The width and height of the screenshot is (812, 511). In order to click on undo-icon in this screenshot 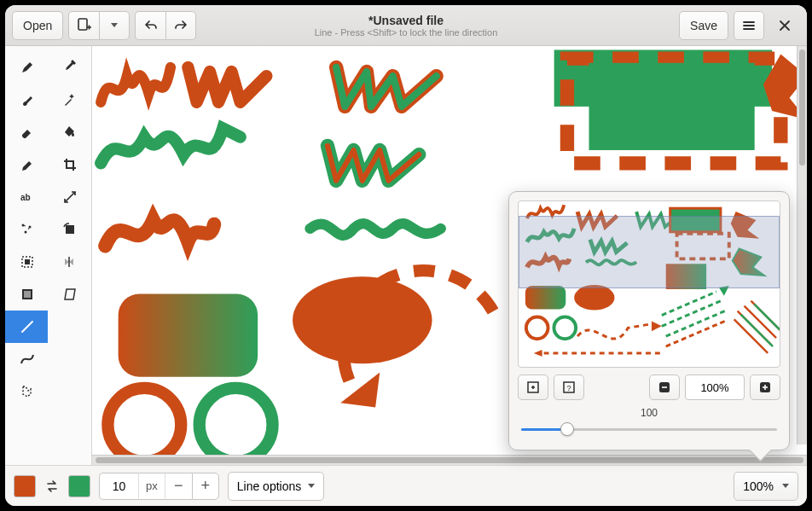, I will do `click(151, 26)`.